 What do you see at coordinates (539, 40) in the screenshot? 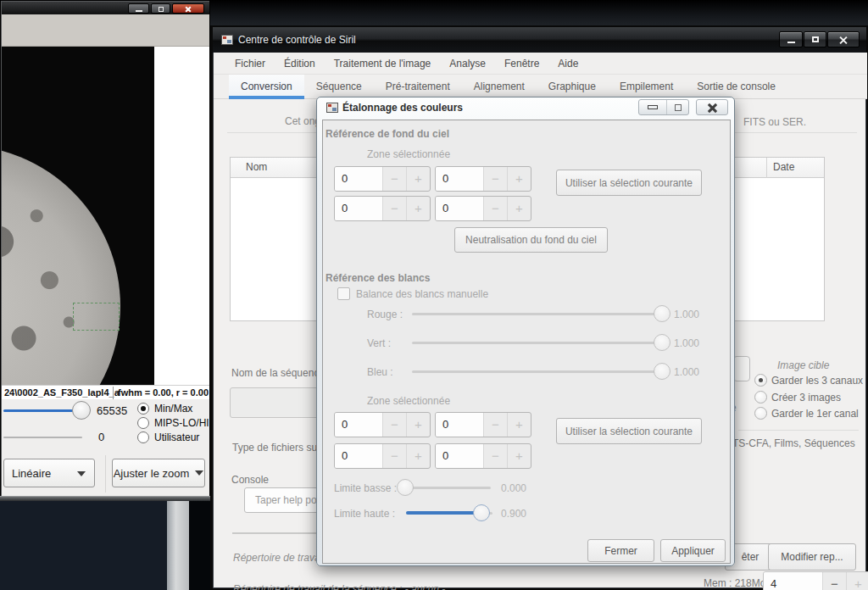
I see `main-titlebar: Centre de contrôle de Siril` at bounding box center [539, 40].